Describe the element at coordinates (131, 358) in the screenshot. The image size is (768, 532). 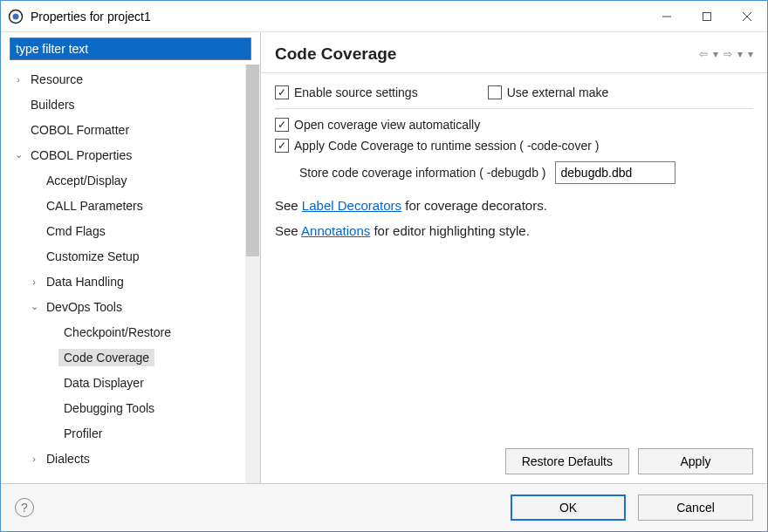
I see `tree-item: ›Code Coverage` at that location.